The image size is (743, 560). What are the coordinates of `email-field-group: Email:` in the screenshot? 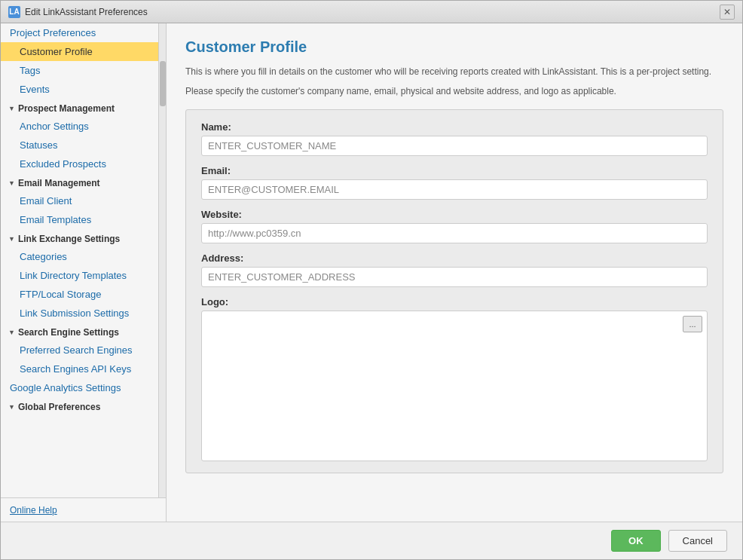 It's located at (454, 182).